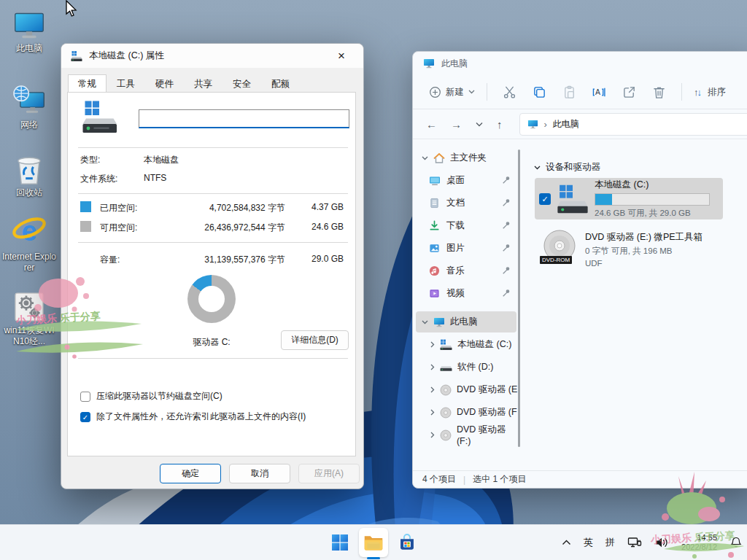  I want to click on ime-language-indicator: 英, so click(588, 542).